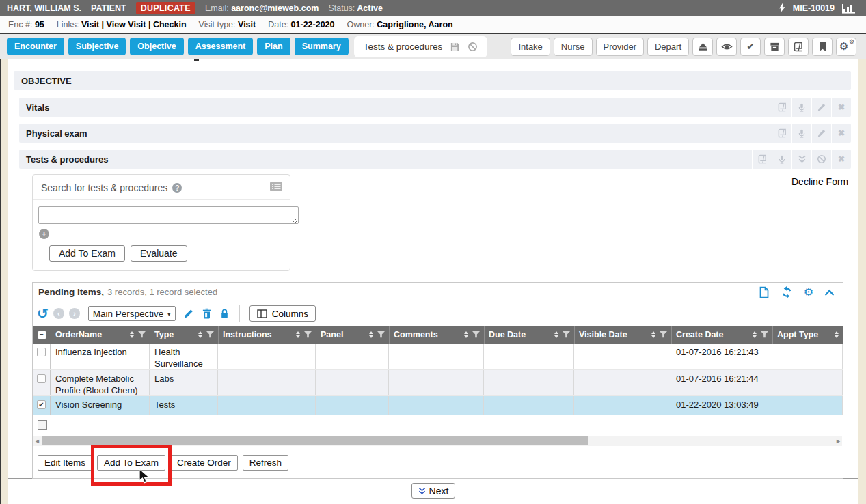 This screenshot has width=866, height=504. I want to click on table-row-selected: ✔ Vision Screening Tests 01-22-2020 13:0…, so click(437, 405).